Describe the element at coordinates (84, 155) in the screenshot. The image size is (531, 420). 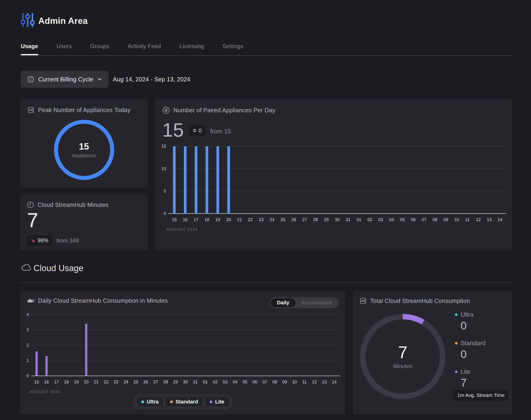
I see `peak-appliances-unit: Appliances` at that location.